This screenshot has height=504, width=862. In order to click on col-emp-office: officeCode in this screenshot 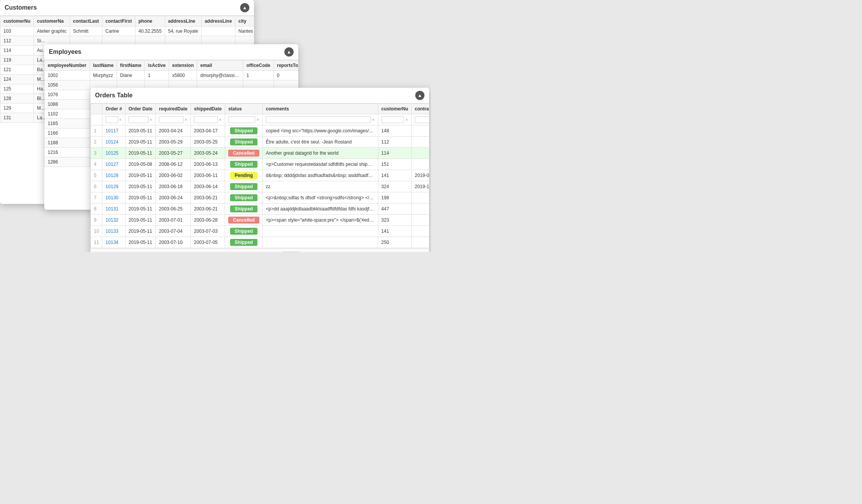, I will do `click(259, 65)`.